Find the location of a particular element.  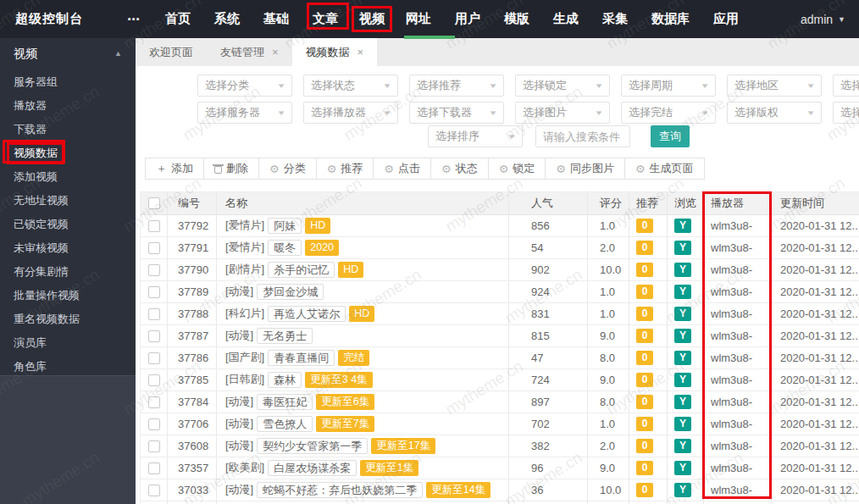

nav-menu-item: 用户 is located at coordinates (468, 19).